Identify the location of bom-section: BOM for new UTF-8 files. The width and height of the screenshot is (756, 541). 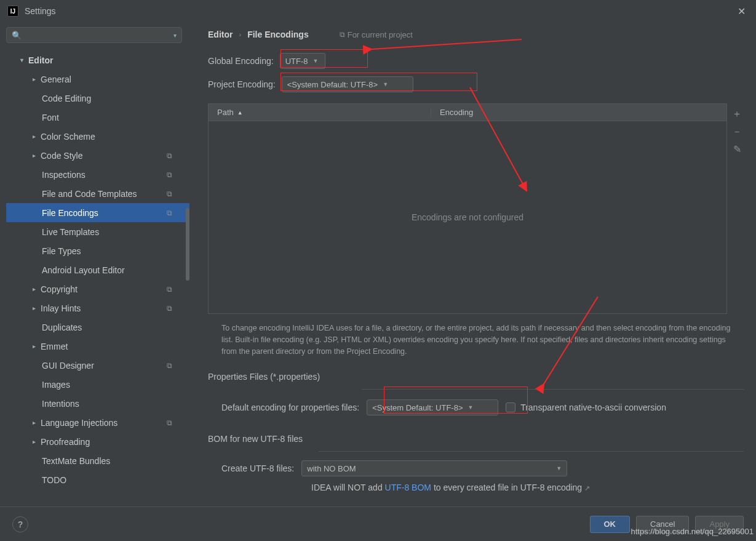
(476, 440).